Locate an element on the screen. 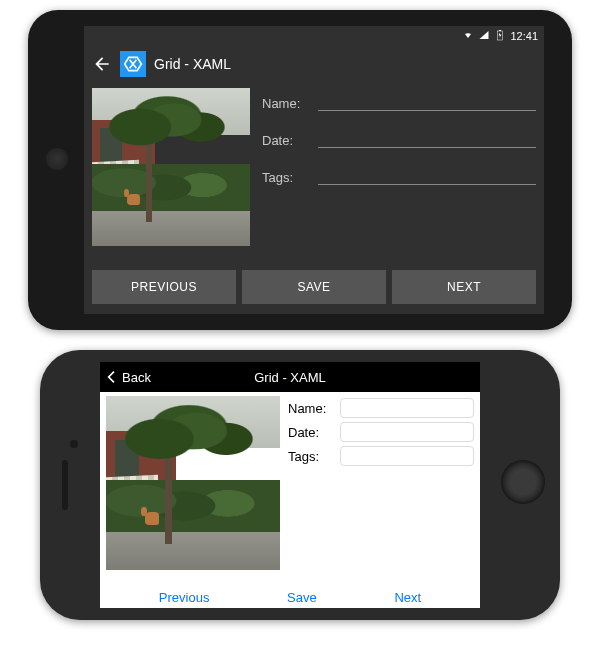 Image resolution: width=600 pixels, height=650 pixels. back-button: Back is located at coordinates (126, 377).